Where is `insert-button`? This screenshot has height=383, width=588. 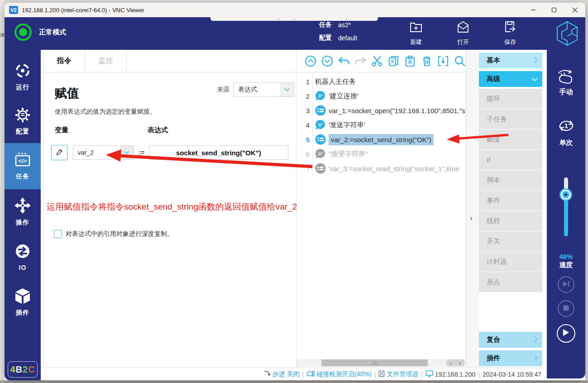 insert-button is located at coordinates (444, 61).